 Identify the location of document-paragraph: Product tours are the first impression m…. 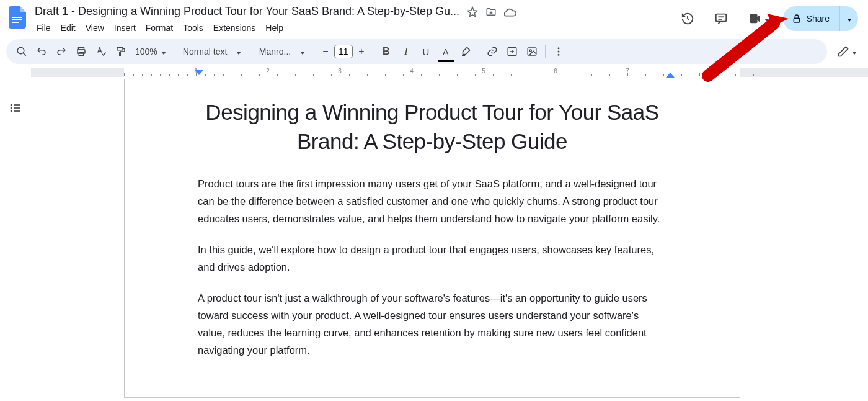
(432, 201).